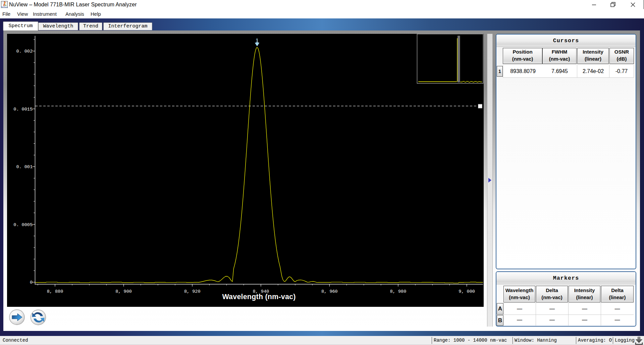 Image resolution: width=644 pixels, height=345 pixels. What do you see at coordinates (24, 52) in the screenshot?
I see `svg-text: 0. 002` at bounding box center [24, 52].